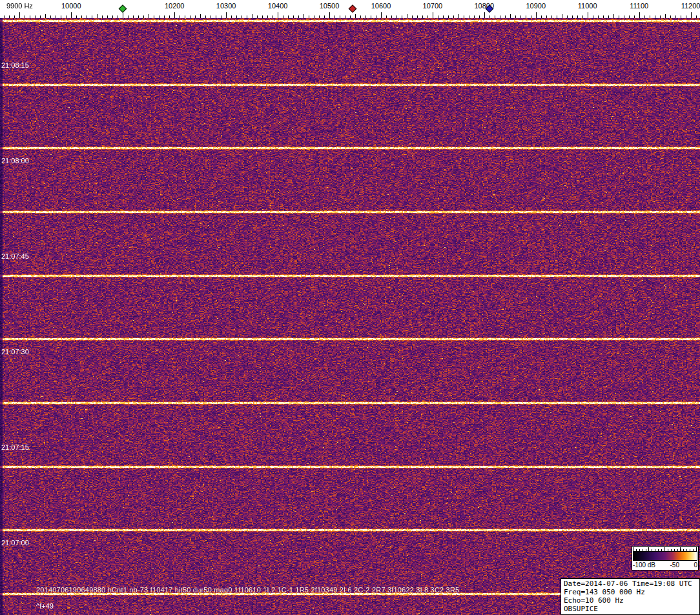  I want to click on info-line-date: Date=2014-07-06 Time=19:08 UTC, so click(630, 583).